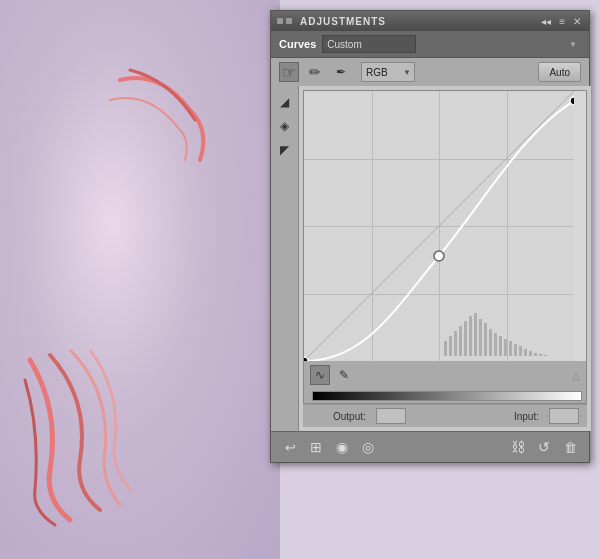 Image resolution: width=600 pixels, height=559 pixels. Describe the element at coordinates (564, 416) in the screenshot. I see `input-value-input` at that location.